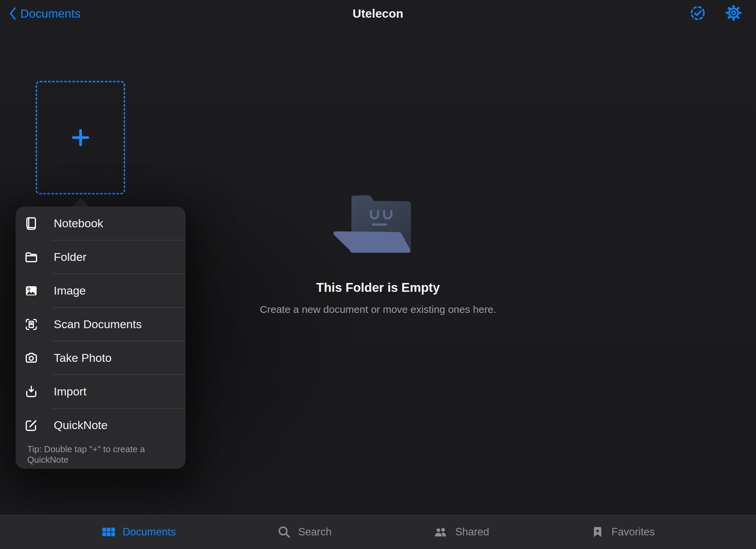 The width and height of the screenshot is (756, 549). What do you see at coordinates (31, 224) in the screenshot?
I see `notebook-icon` at bounding box center [31, 224].